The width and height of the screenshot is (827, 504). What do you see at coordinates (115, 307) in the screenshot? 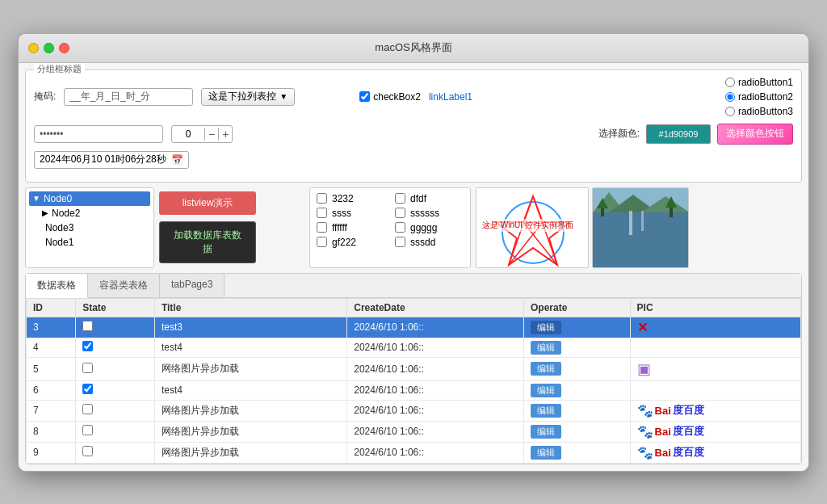
I see `th-state: State` at bounding box center [115, 307].